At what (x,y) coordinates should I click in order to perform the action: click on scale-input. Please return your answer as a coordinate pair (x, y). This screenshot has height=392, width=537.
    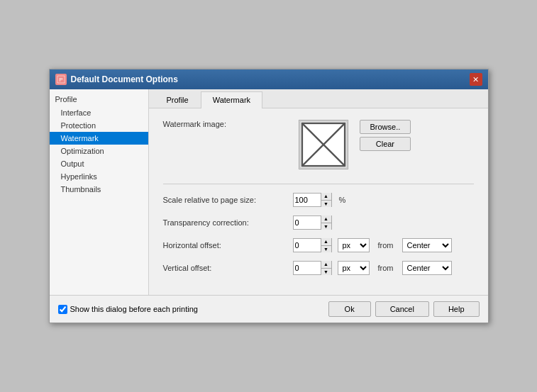
    Looking at the image, I should click on (307, 200).